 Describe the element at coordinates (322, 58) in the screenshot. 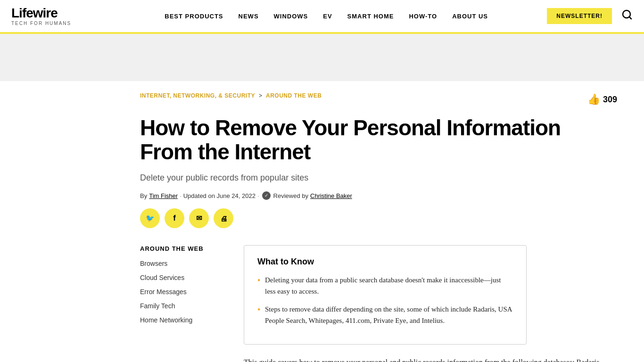

I see `ad-banner` at that location.